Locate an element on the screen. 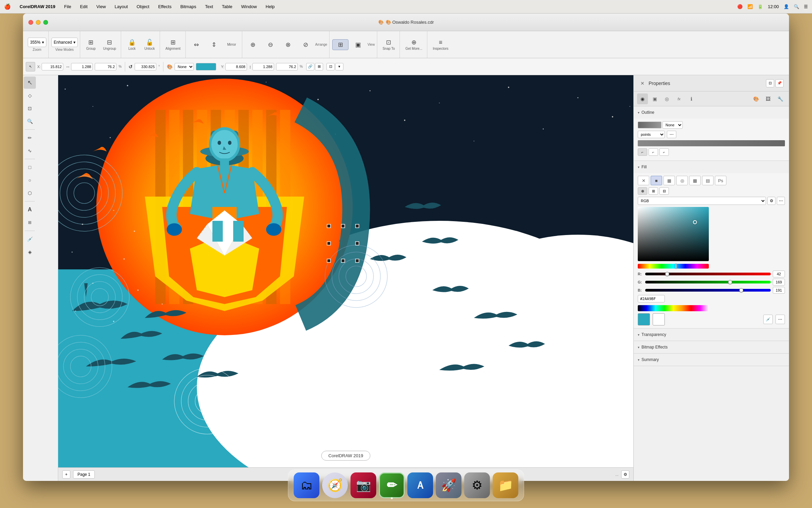 The image size is (812, 508). tab-color2: 🖼 is located at coordinates (768, 99).